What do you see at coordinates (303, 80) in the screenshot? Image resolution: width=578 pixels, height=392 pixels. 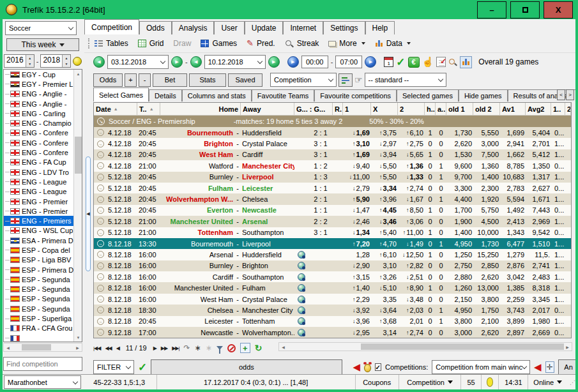 I see `view-mode-select: Competition` at bounding box center [303, 80].